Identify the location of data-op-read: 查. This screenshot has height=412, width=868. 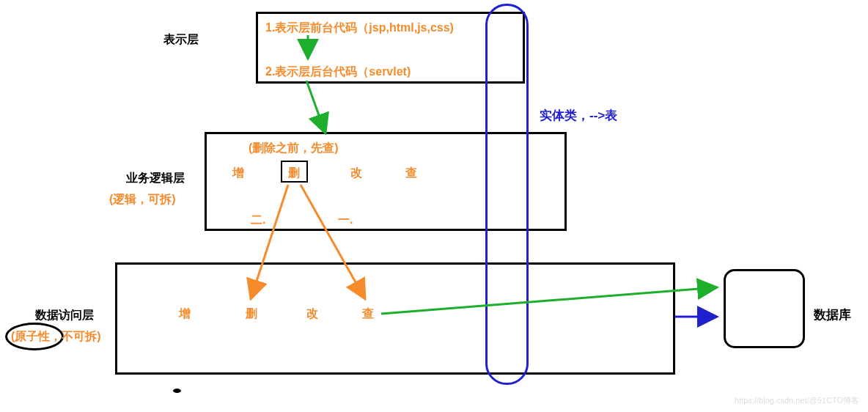
(368, 314).